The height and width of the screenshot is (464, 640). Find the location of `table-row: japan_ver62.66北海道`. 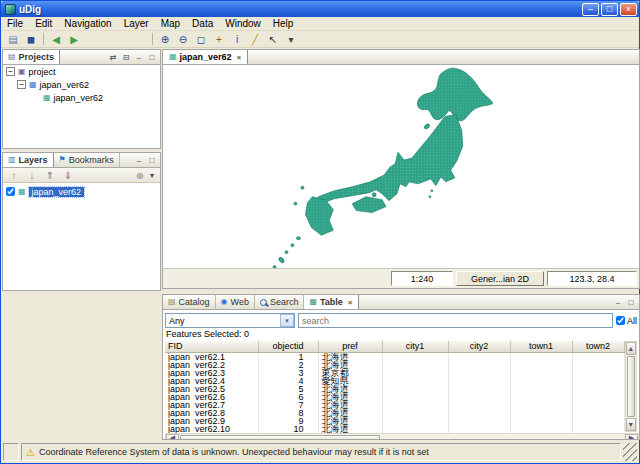

table-row: japan_ver62.66北海道 is located at coordinates (394, 397).